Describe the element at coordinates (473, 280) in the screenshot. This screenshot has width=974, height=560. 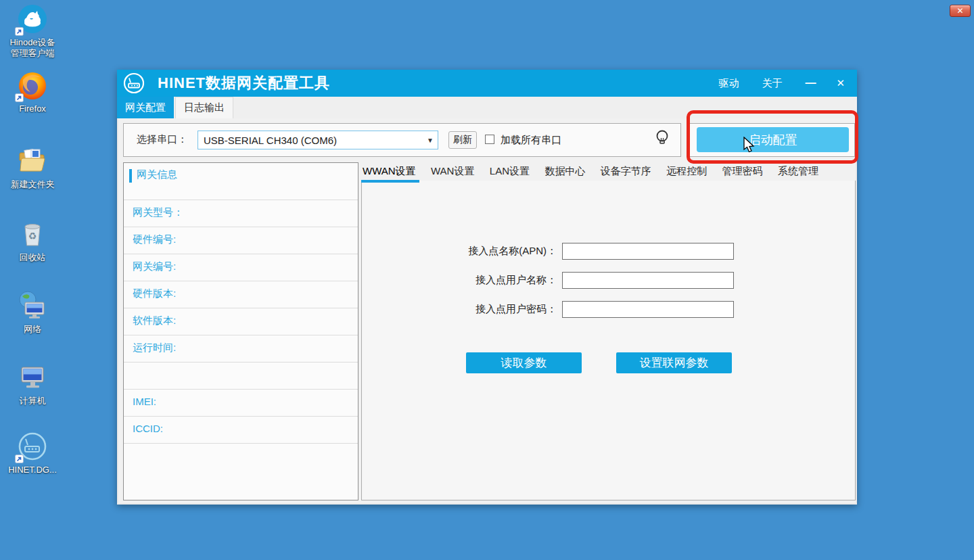
I see `apn-username-label: 接入点用户名称：` at that location.